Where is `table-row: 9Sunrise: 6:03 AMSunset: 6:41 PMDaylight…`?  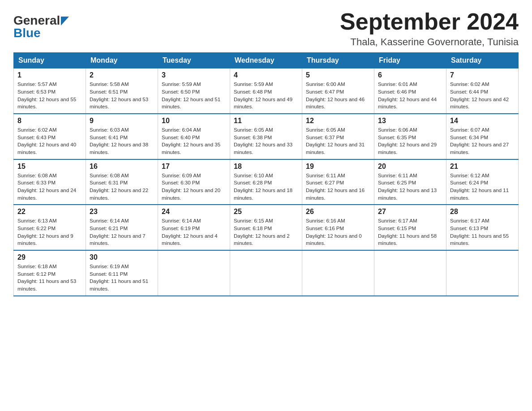 table-row: 9Sunrise: 6:03 AMSunset: 6:41 PMDaylight… is located at coordinates (122, 137).